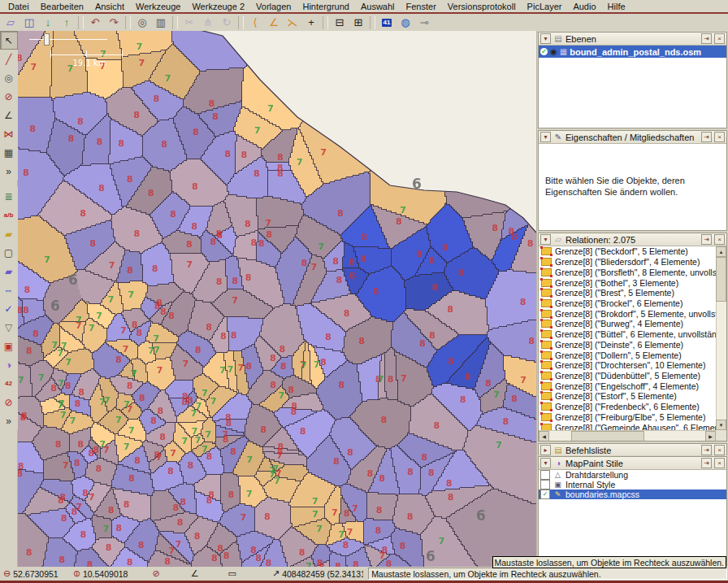  Describe the element at coordinates (722, 338) in the screenshot. I see `vertical-scrollbar: ▲ ▼` at that location.